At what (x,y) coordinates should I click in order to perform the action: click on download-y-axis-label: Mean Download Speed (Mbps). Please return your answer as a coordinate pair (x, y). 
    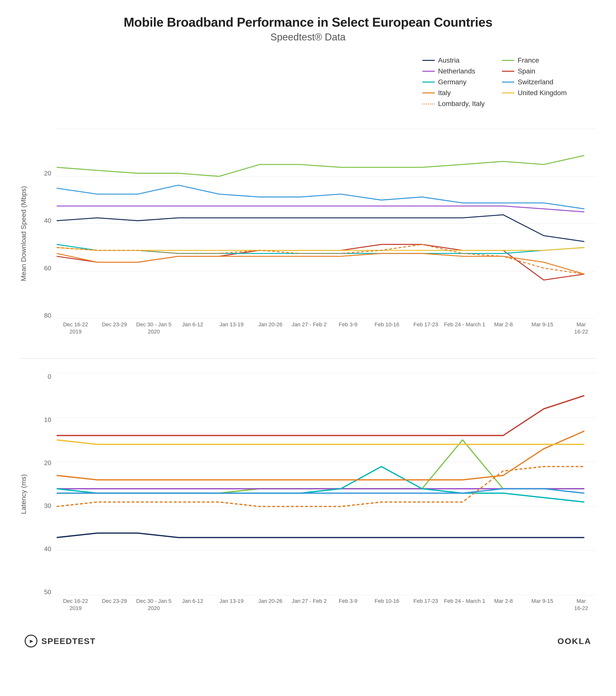
    Looking at the image, I should click on (26, 234).